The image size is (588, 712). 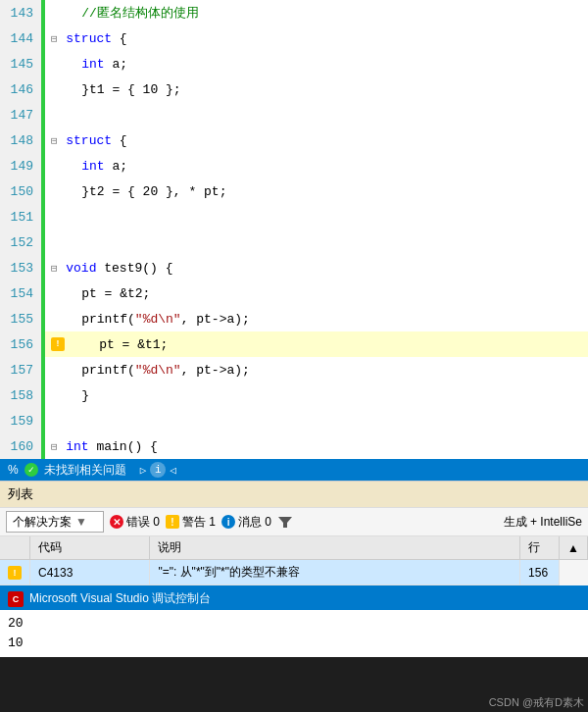 What do you see at coordinates (106, 344) in the screenshot?
I see `line-content: ! pt = &t1;` at bounding box center [106, 344].